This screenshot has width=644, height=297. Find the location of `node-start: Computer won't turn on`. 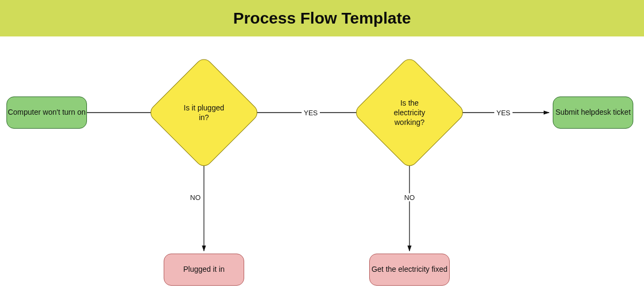

node-start: Computer won't turn on is located at coordinates (47, 113).